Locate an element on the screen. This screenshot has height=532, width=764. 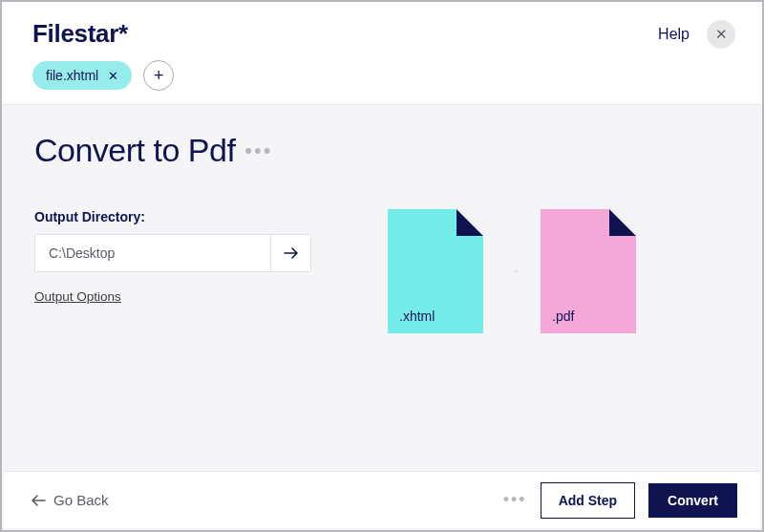
go-back-button: Go Back is located at coordinates (70, 500).